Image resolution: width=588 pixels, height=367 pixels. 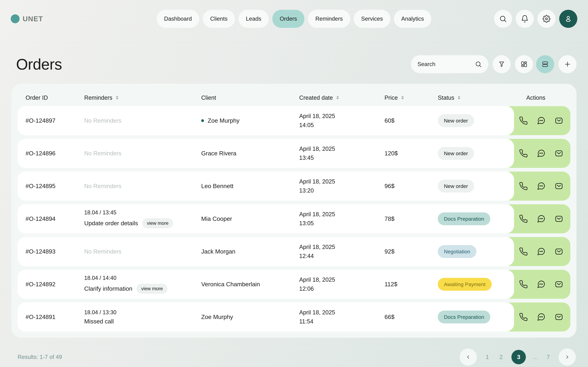 What do you see at coordinates (342, 284) in the screenshot?
I see `created-date-cell: April 18, 202512:06` at bounding box center [342, 284].